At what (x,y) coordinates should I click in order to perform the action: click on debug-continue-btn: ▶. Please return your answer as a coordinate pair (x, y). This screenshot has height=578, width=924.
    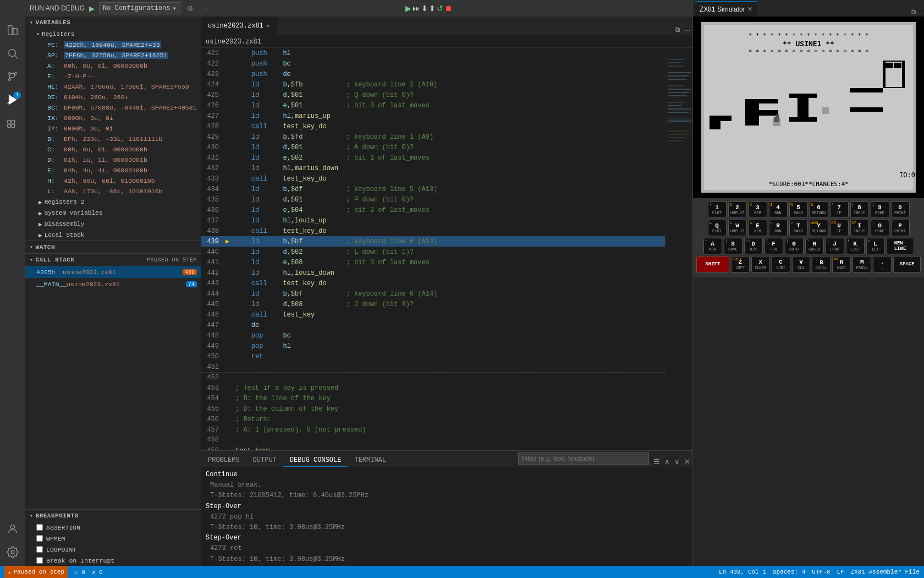
    Looking at the image, I should click on (408, 8).